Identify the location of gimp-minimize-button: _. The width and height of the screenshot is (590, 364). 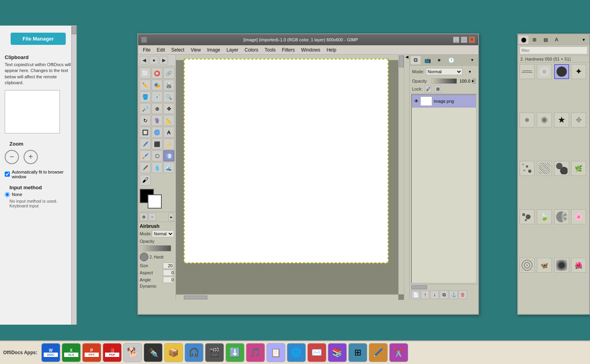
(456, 40).